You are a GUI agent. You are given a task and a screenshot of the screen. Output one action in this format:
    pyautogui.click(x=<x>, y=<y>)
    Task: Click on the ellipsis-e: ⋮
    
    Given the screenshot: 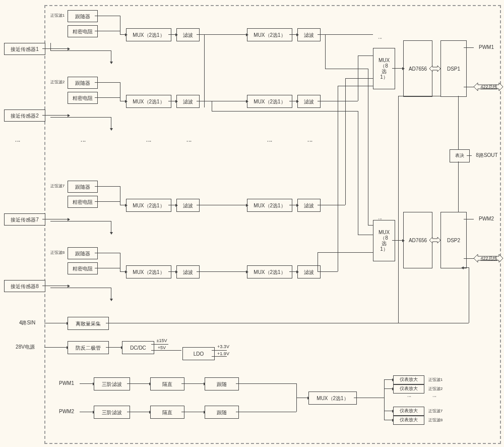 What is the action you would take?
    pyautogui.click(x=310, y=154)
    